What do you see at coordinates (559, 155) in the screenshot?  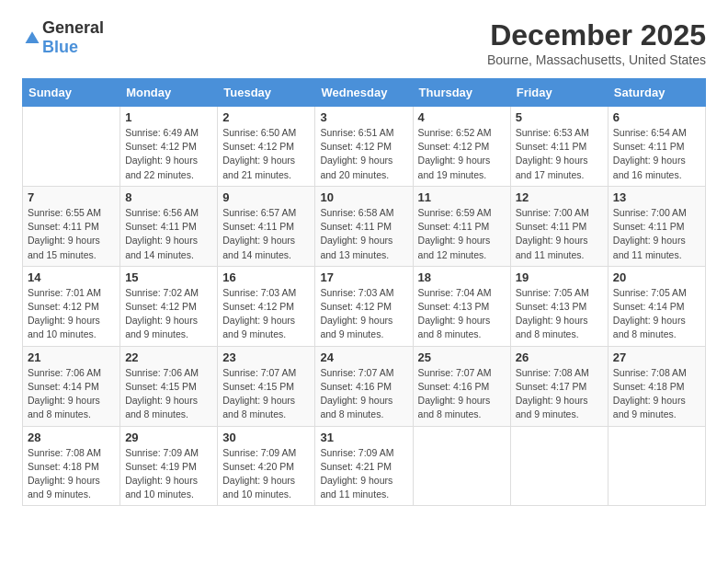 I see `day-info: Sunrise: 6:53 AM Sunset: 4:11 PM Dayligh…` at bounding box center [559, 155].